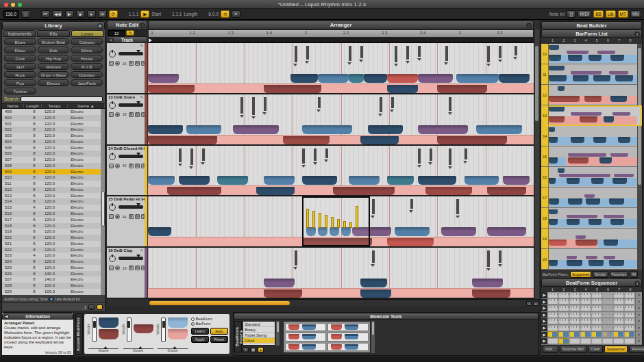 This screenshot has height=362, width=644. What do you see at coordinates (86, 42) in the screenshot?
I see `genre-button-calypso: Calypso` at bounding box center [86, 42].